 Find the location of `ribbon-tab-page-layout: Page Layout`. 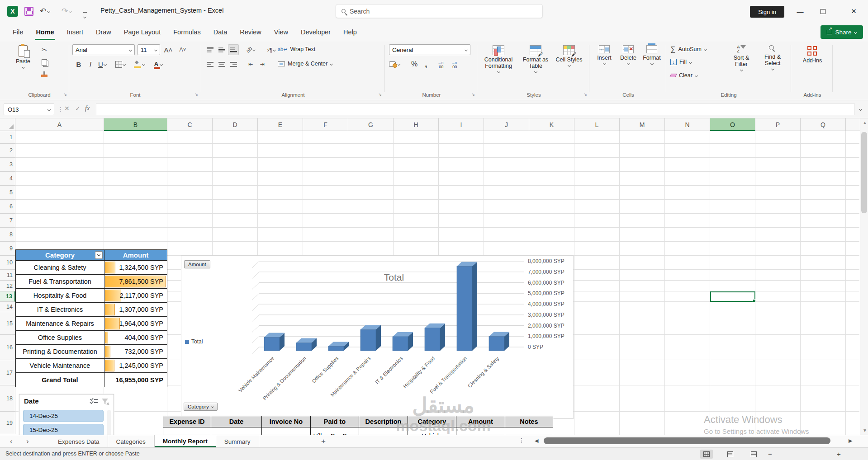

ribbon-tab-page-layout: Page Layout is located at coordinates (142, 32).